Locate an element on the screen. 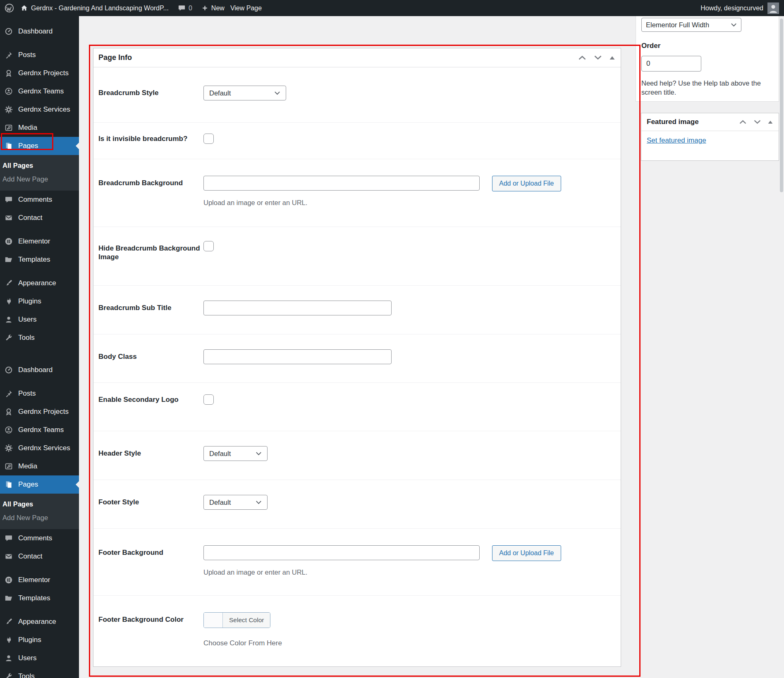  comment-icon is located at coordinates (182, 8).